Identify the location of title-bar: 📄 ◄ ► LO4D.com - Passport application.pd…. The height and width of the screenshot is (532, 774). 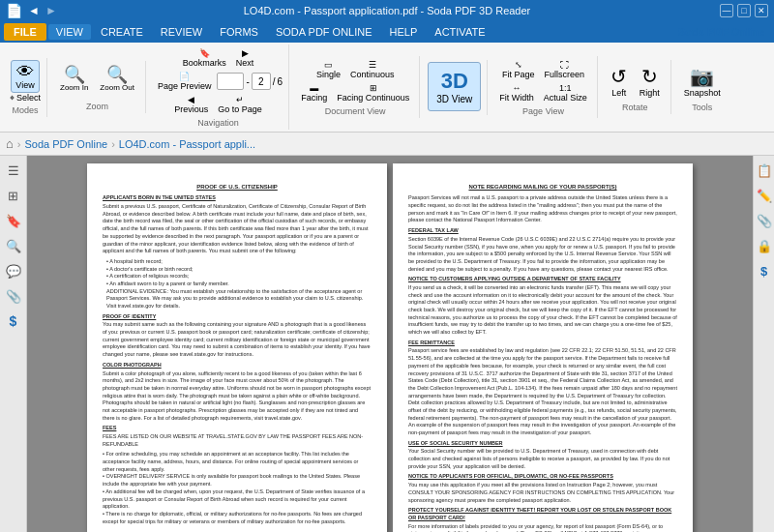
(387, 11).